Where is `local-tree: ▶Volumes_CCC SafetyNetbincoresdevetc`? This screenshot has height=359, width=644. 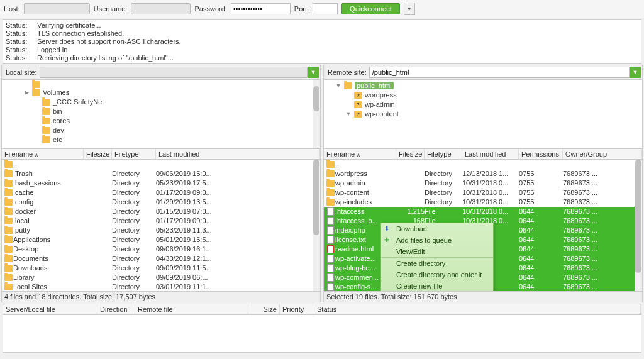
local-tree: ▶Volumes_CCC SafetyNetbincoresdevetc is located at coordinates (161, 114).